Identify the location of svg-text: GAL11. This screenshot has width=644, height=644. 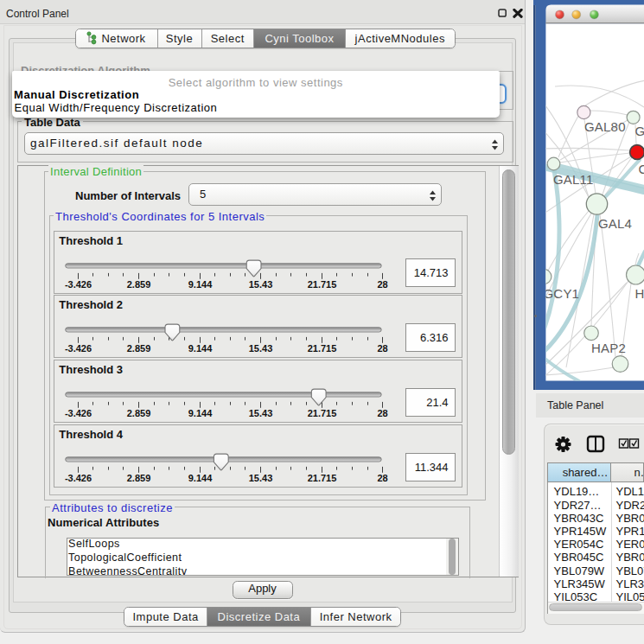
(574, 180).